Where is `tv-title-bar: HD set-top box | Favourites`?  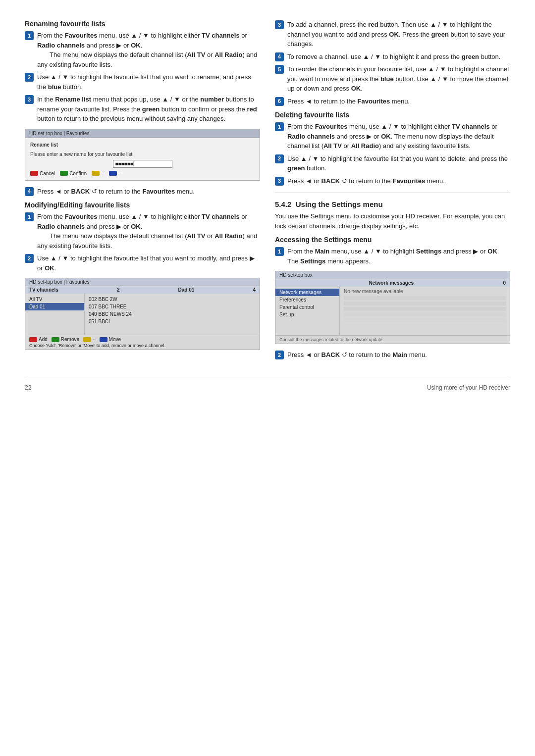 tv-title-bar: HD set-top box | Favourites is located at coordinates (143, 282).